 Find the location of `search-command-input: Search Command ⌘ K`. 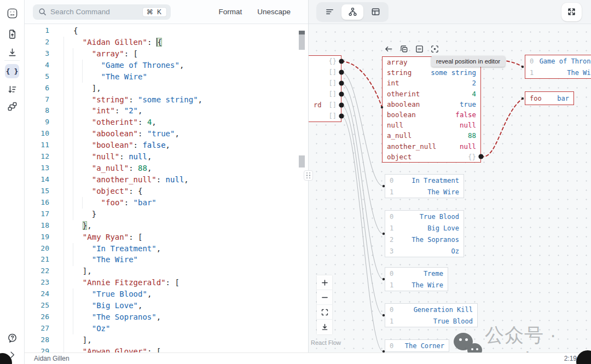

search-command-input: Search Command ⌘ K is located at coordinates (102, 12).